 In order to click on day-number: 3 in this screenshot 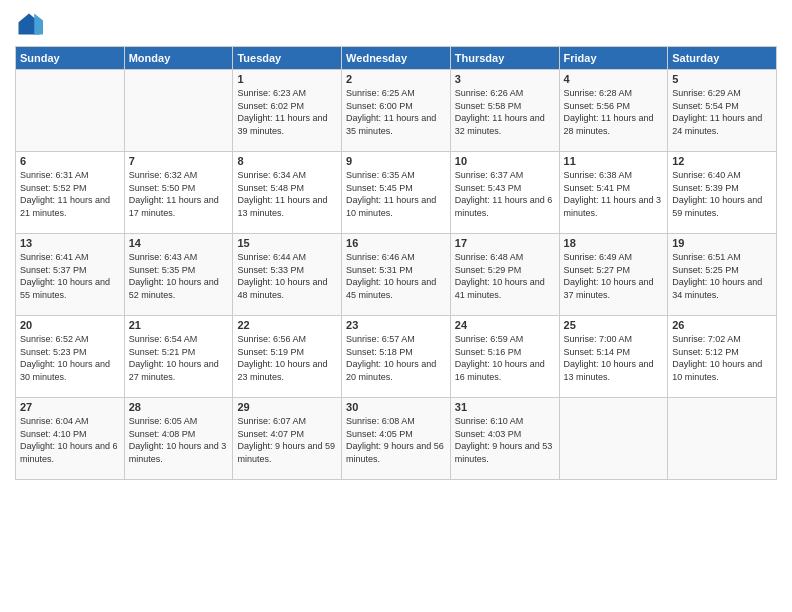, I will do `click(505, 79)`.